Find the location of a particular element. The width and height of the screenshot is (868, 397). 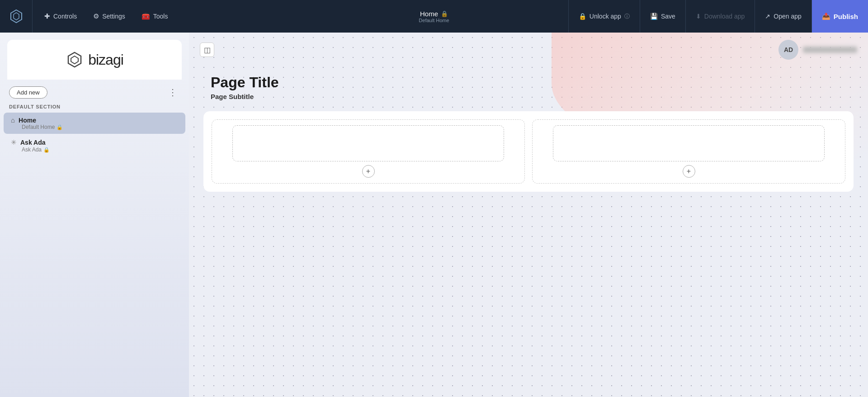

sidebar-item-askada: ✳ Ask Ada Ask Ada 🔒 is located at coordinates (94, 146).